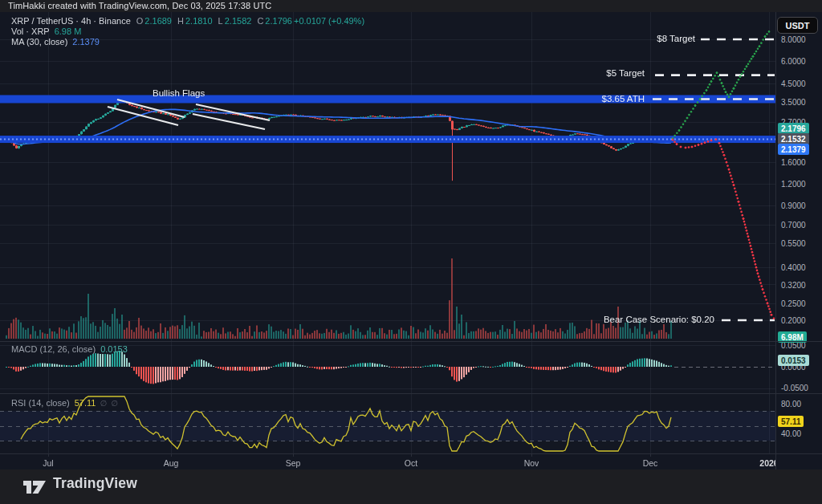 Image resolution: width=822 pixels, height=504 pixels. I want to click on legend-row-volume: Vol · XRP6.98 M, so click(188, 32).